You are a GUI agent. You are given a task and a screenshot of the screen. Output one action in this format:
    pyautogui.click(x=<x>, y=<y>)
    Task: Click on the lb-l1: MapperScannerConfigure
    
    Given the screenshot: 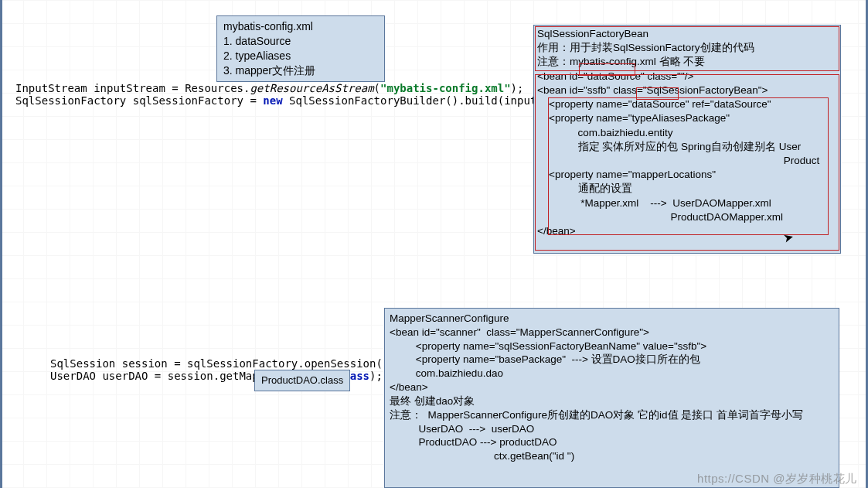 What is the action you would take?
    pyautogui.click(x=612, y=319)
    